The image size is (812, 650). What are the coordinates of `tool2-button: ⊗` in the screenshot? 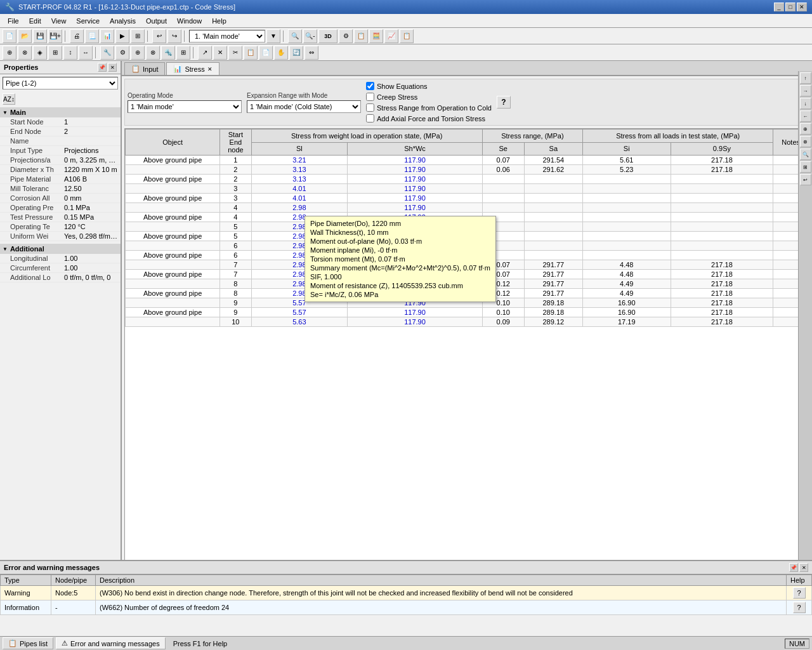 It's located at (25, 53).